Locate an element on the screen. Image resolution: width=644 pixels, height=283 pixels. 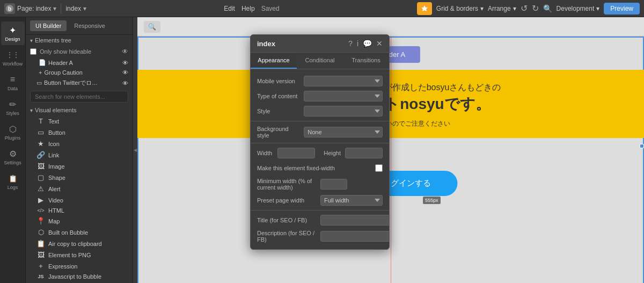
workflow-icon: ⋮⋮ is located at coordinates (13, 55).